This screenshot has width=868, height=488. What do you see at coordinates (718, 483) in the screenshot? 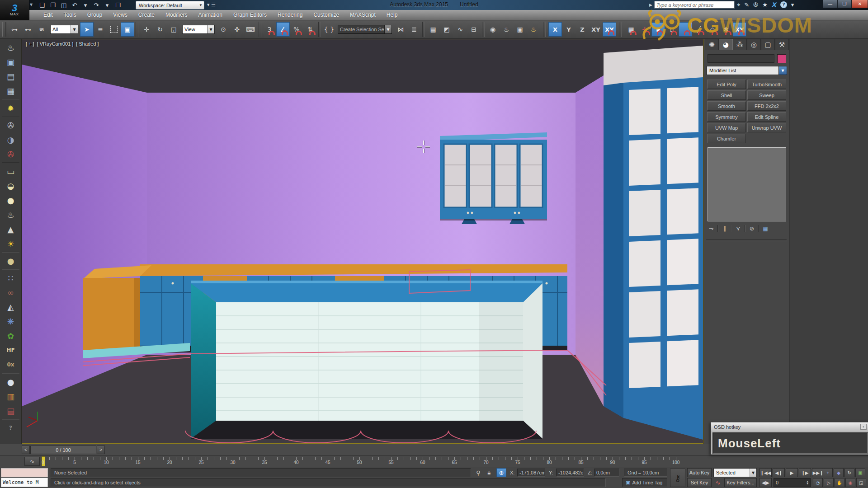
I see `default-in-out-tangents-icon: ∿` at bounding box center [718, 483].